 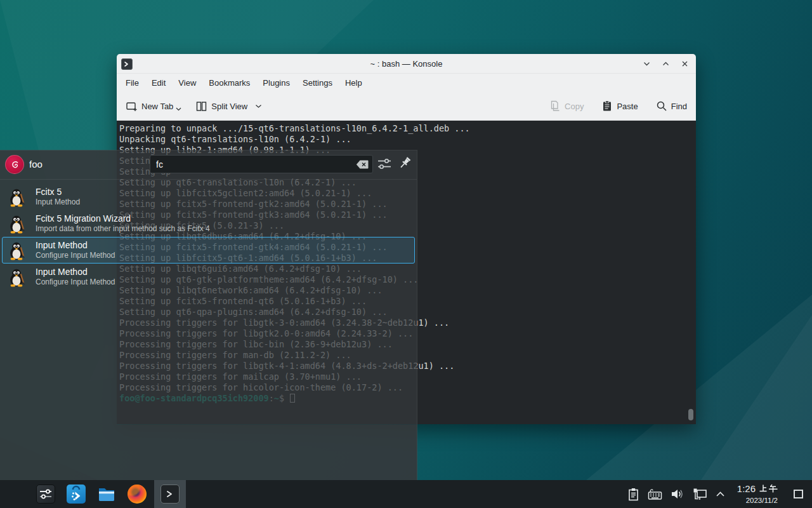 I want to click on menu-bookmarks: Bookmarks, so click(x=230, y=83).